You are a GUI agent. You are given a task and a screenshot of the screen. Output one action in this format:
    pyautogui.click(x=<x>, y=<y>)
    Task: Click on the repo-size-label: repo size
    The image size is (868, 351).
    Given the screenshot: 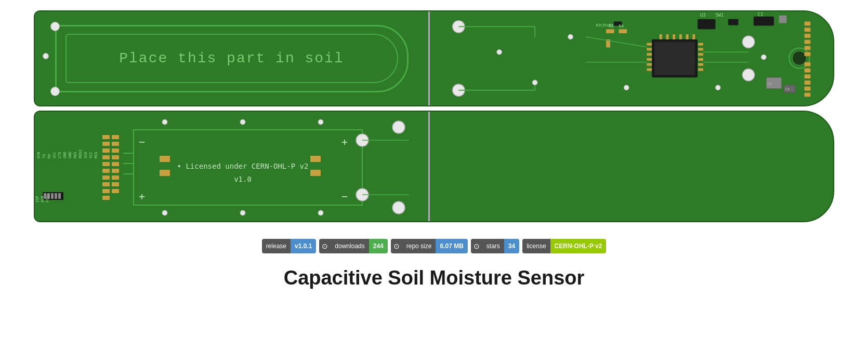 What is the action you would take?
    pyautogui.click(x=419, y=246)
    